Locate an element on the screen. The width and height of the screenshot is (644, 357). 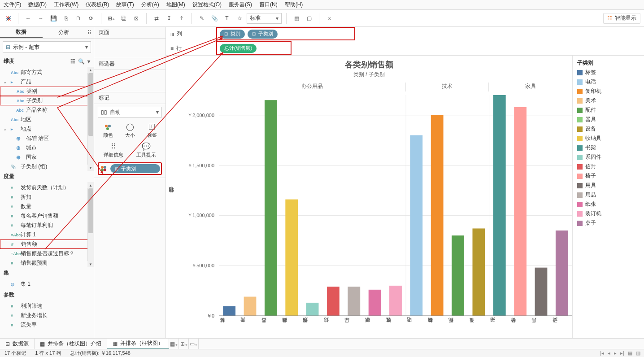
menu-icon: ▾ is located at coordinates (89, 61).